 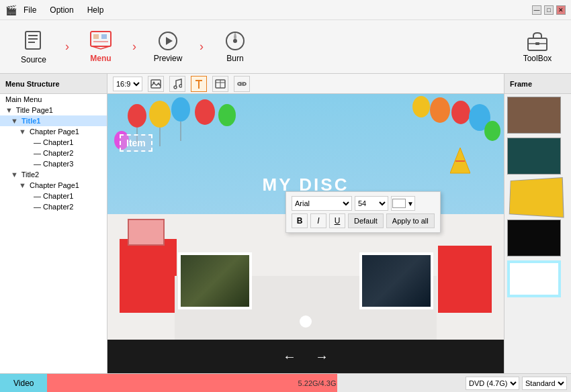 What do you see at coordinates (306, 322) in the screenshot?
I see `nav-dot` at bounding box center [306, 322].